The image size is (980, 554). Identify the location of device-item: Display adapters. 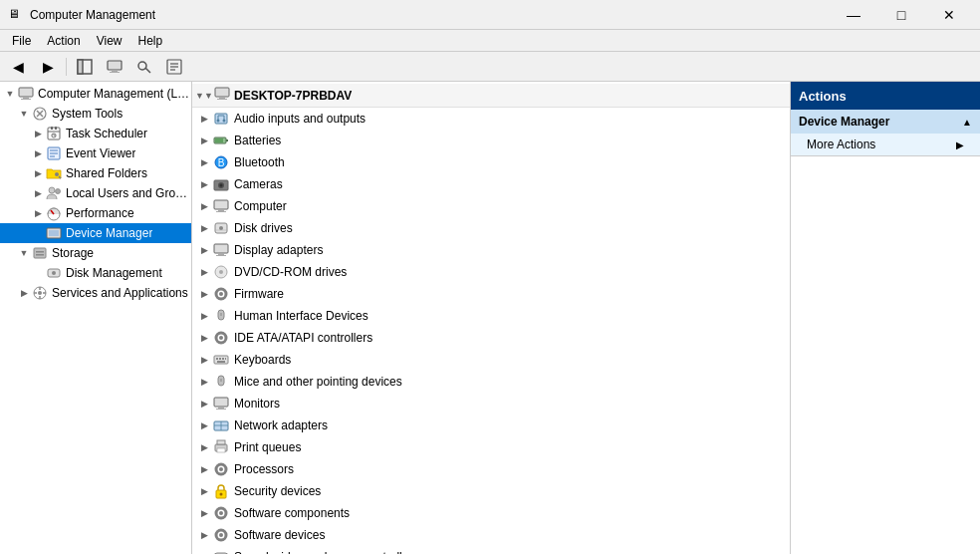
(491, 250).